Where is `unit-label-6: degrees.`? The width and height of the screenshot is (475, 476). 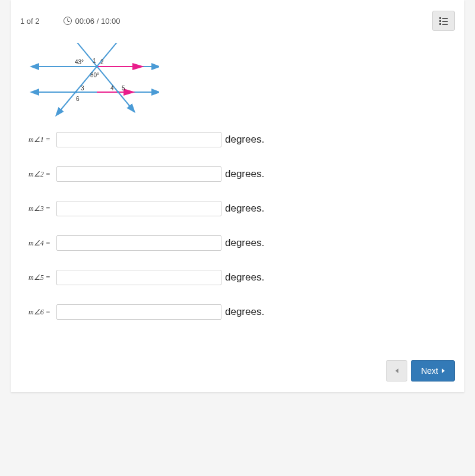 unit-label-6: degrees. is located at coordinates (245, 312).